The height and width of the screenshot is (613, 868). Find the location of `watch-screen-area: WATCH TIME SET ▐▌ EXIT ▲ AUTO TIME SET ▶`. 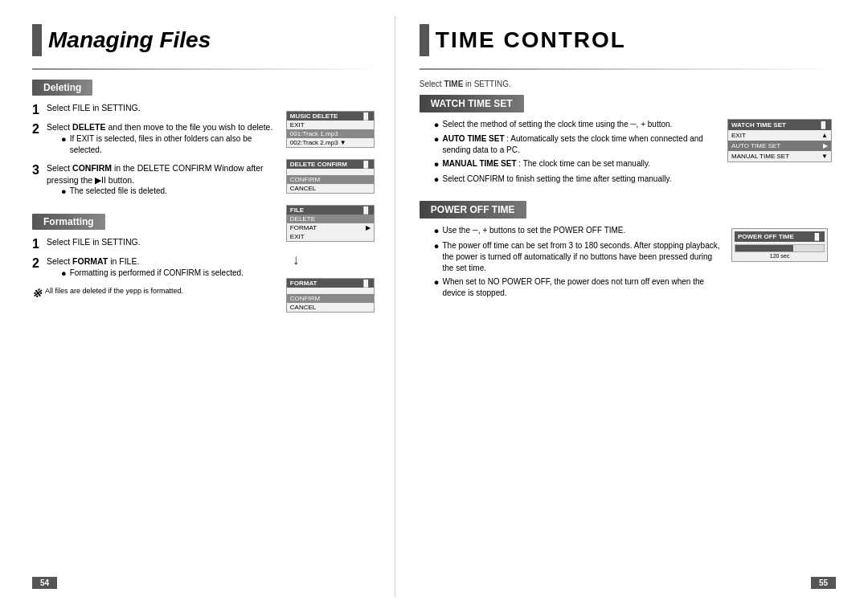

watch-screen-area: WATCH TIME SET ▐▌ EXIT ▲ AUTO TIME SET ▶ is located at coordinates (781, 153).